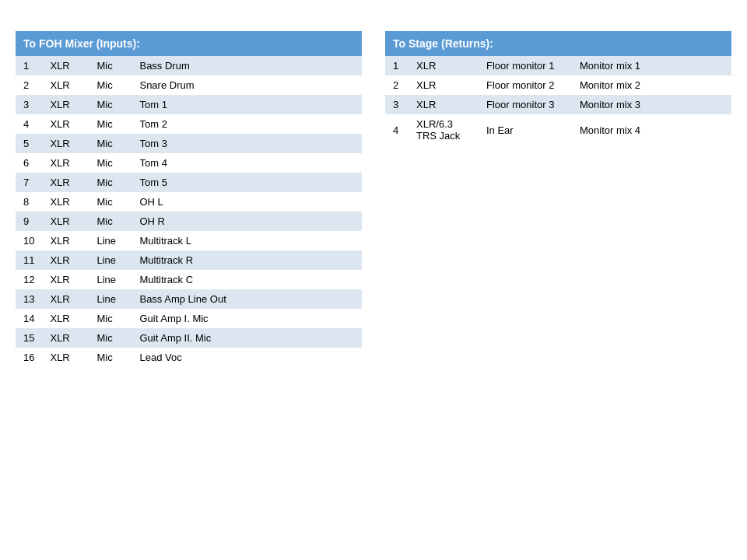  I want to click on foh-description: Bass Drum, so click(247, 65).